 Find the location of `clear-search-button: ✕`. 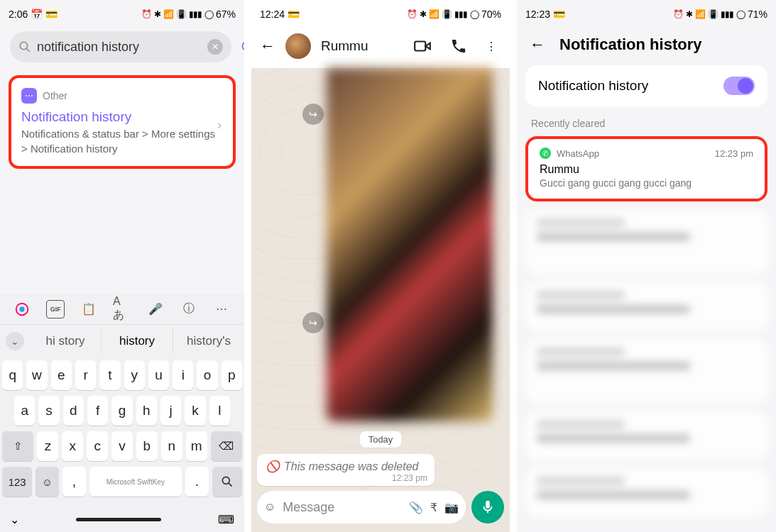

clear-search-button: ✕ is located at coordinates (215, 47).